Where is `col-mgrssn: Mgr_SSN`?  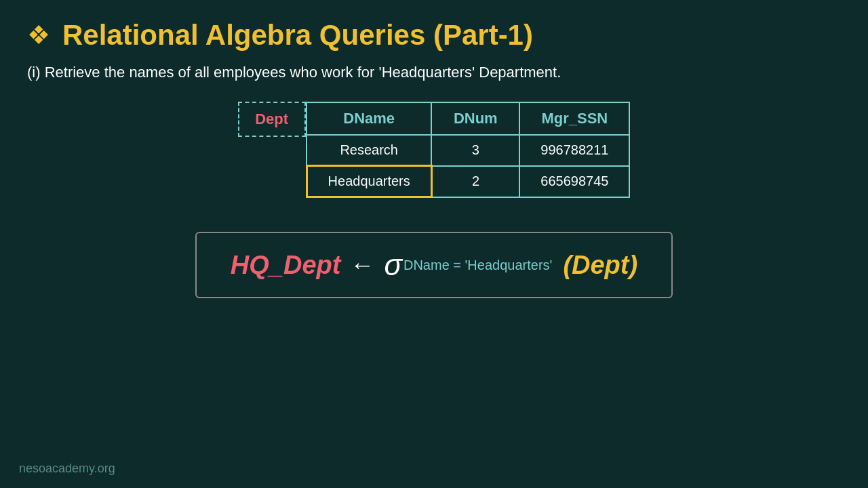 col-mgrssn: Mgr_SSN is located at coordinates (574, 119).